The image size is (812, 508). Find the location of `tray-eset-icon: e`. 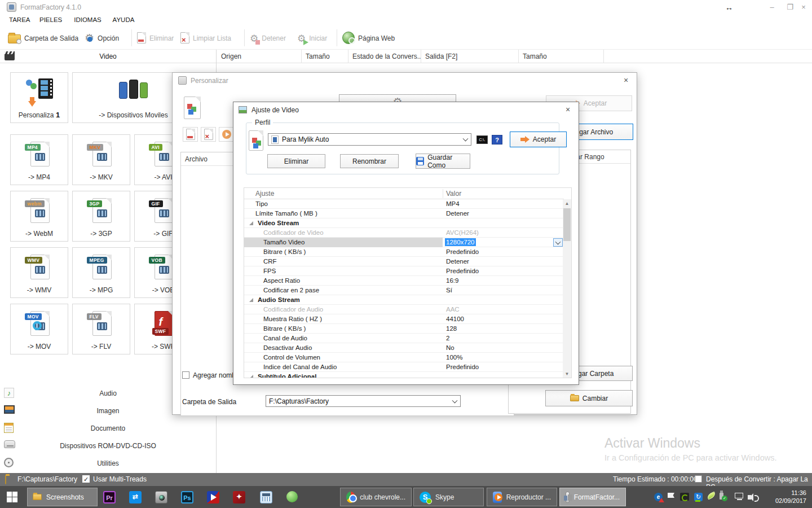

tray-eset-icon: e is located at coordinates (659, 497).